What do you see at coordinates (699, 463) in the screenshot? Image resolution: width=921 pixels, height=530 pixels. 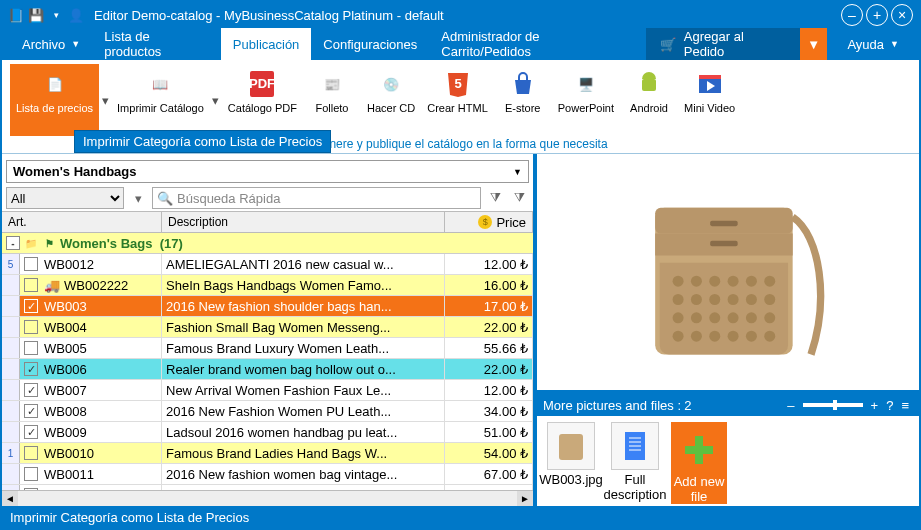 I see `thumb-add-new: Add new file` at bounding box center [699, 463].